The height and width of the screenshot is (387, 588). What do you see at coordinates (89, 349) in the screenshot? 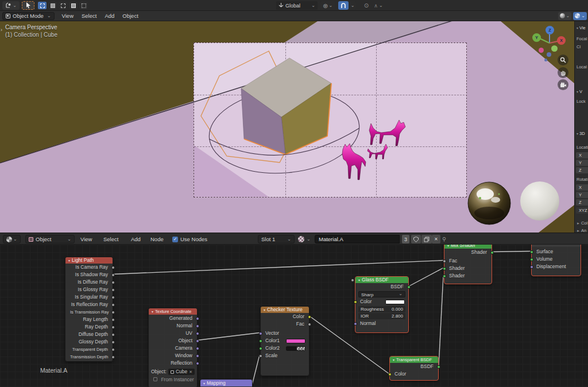
I see `socket-row: Transparent Depth` at bounding box center [89, 349].